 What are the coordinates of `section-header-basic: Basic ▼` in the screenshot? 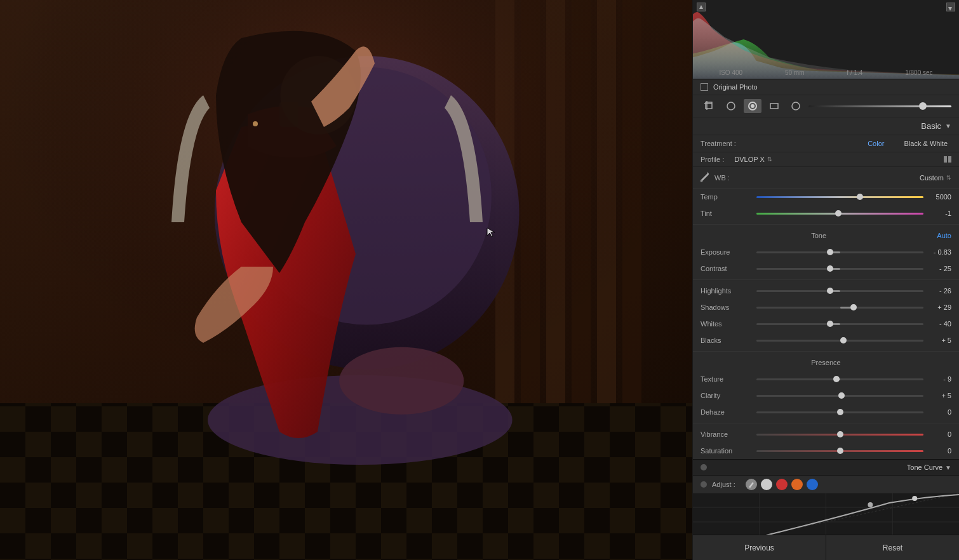 It's located at (826, 126).